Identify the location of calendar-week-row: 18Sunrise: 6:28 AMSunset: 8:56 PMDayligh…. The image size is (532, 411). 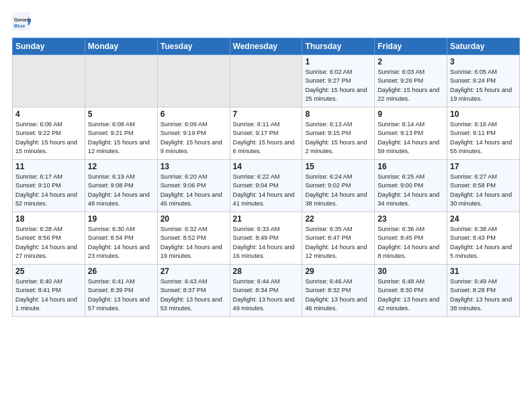
(266, 238).